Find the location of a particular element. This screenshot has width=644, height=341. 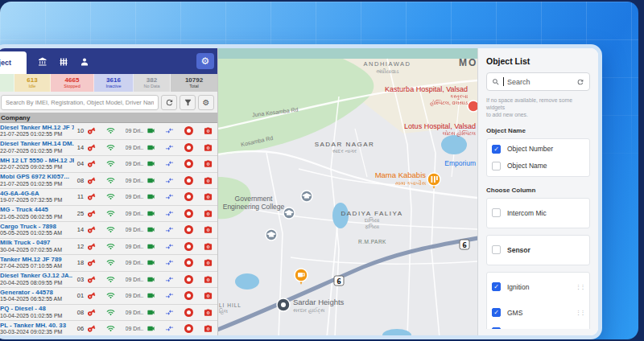

object-name-cell: Diesel Tanker MH.12 JF 7...21-07-2025 01… is located at coordinates (37, 131).